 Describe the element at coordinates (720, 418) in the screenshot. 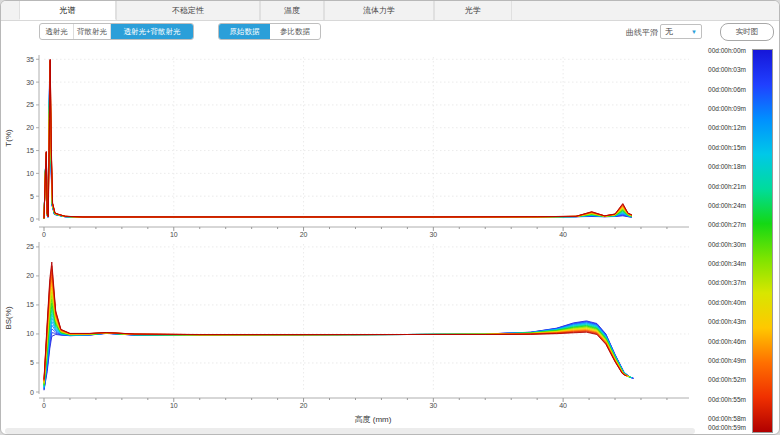

I see `legend-time-label: 00d:00h:58m` at that location.